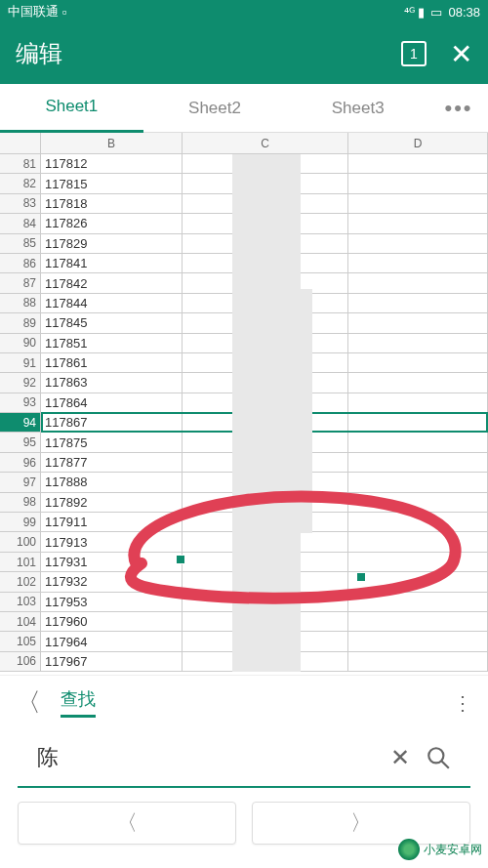  What do you see at coordinates (20, 482) in the screenshot?
I see `row-header: 97` at bounding box center [20, 482].